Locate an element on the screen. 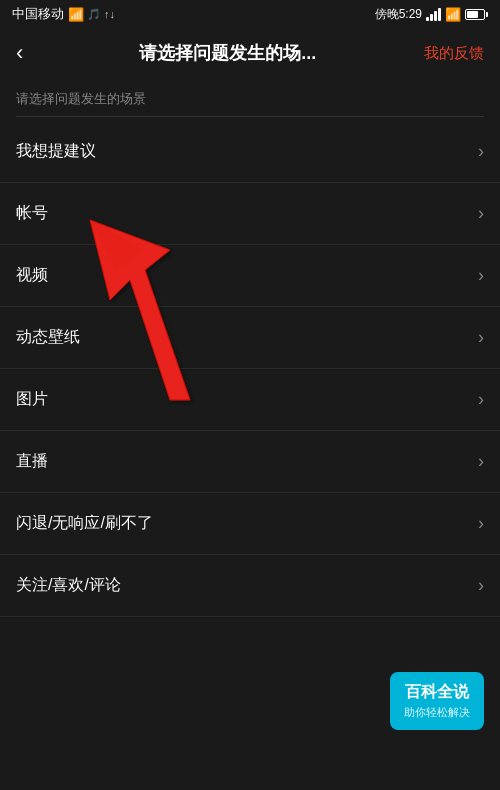 Image resolution: width=500 pixels, height=790 pixels. clock-icon: 傍晚5:29 is located at coordinates (398, 14).